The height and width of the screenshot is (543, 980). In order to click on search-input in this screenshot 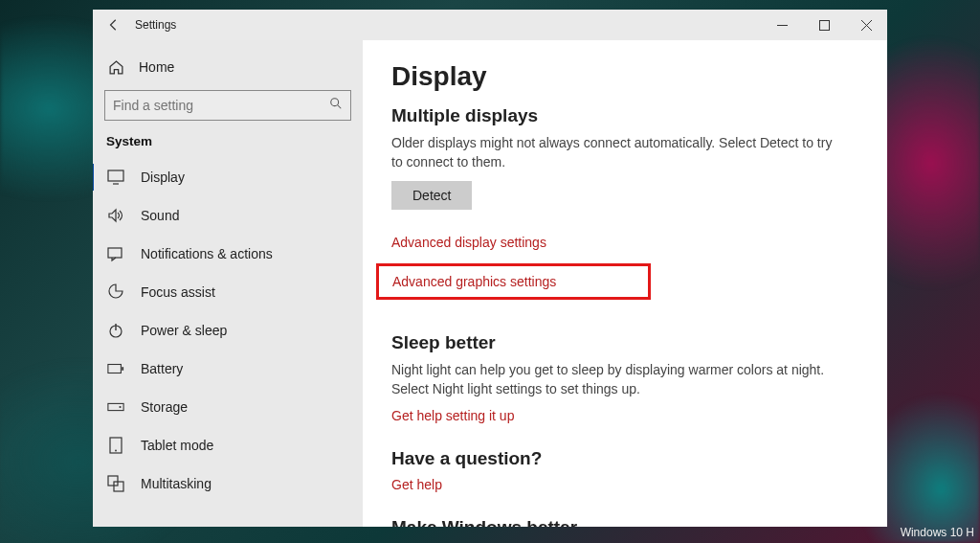, I will do `click(221, 105)`.